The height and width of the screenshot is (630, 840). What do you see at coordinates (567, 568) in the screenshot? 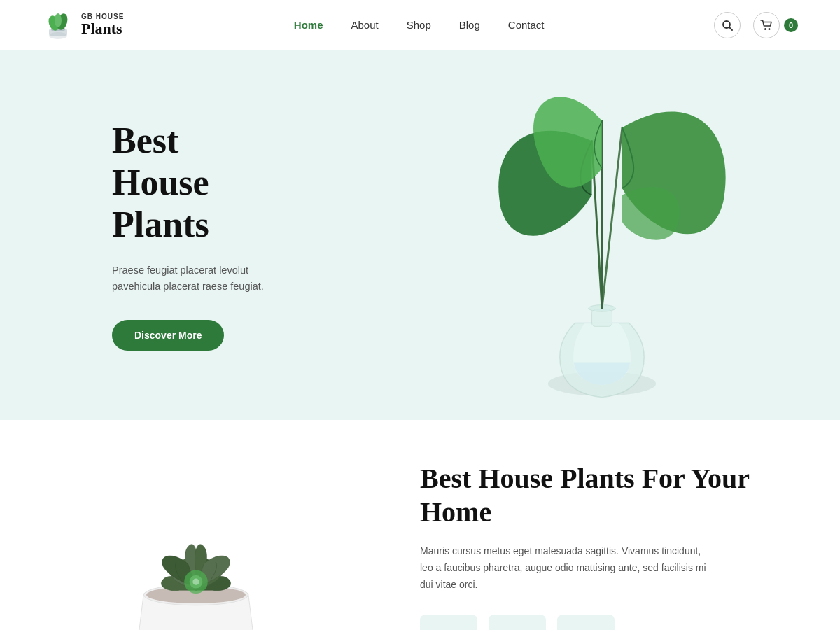
I see `section2-description: Mauris cursus metus eget malesuada sagit…` at bounding box center [567, 568].